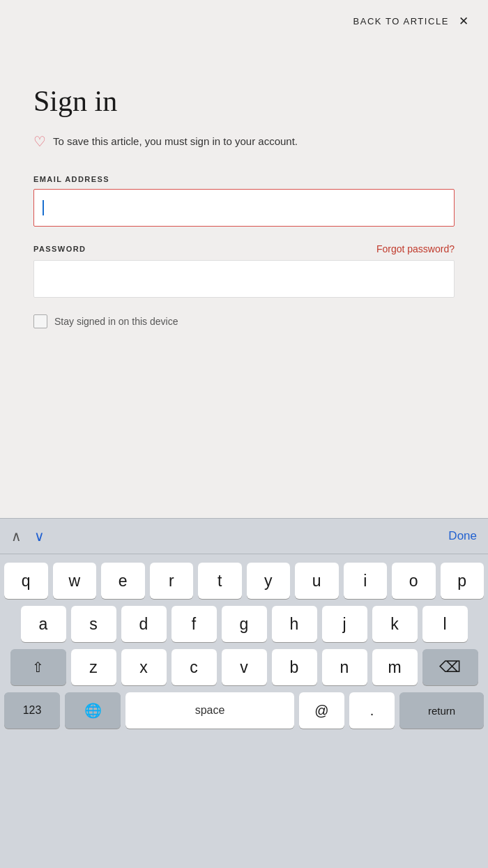 The height and width of the screenshot is (868, 488). Describe the element at coordinates (38, 667) in the screenshot. I see `shift-key: ⇧` at that location.